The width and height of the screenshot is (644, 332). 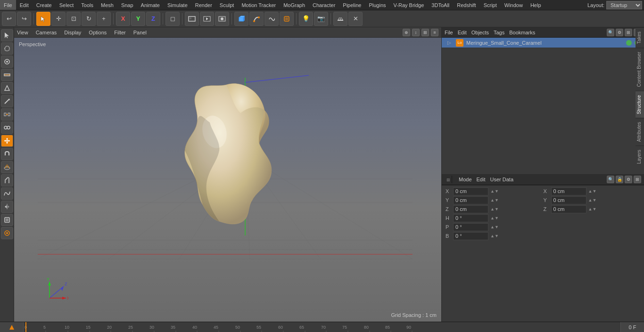 What do you see at coordinates (24, 19) in the screenshot?
I see `redo-button: ↪` at bounding box center [24, 19].